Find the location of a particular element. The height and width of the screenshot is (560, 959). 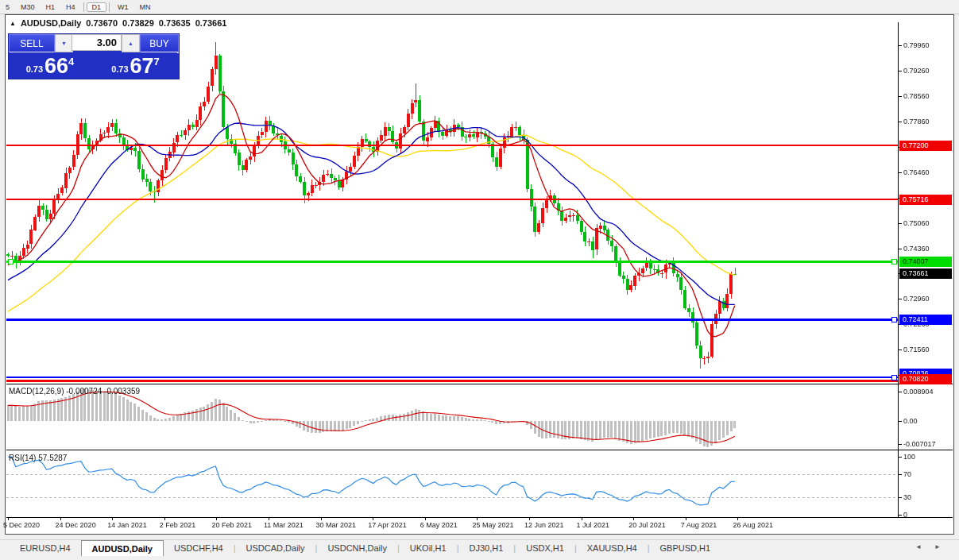

macd-tick-mark is located at coordinates (900, 421).